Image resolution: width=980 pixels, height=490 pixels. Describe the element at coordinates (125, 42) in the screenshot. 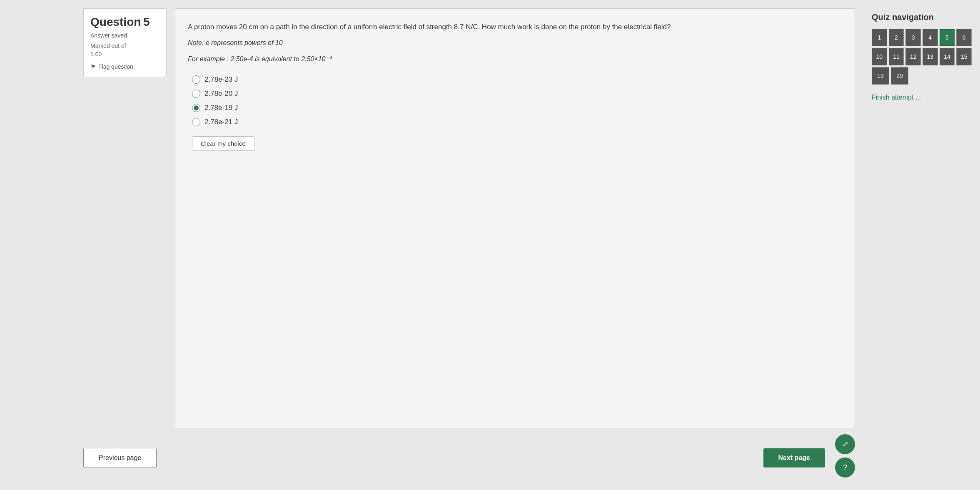

I see `question-info-panel: Question 5 Answer saved Marked out of 1.…` at that location.